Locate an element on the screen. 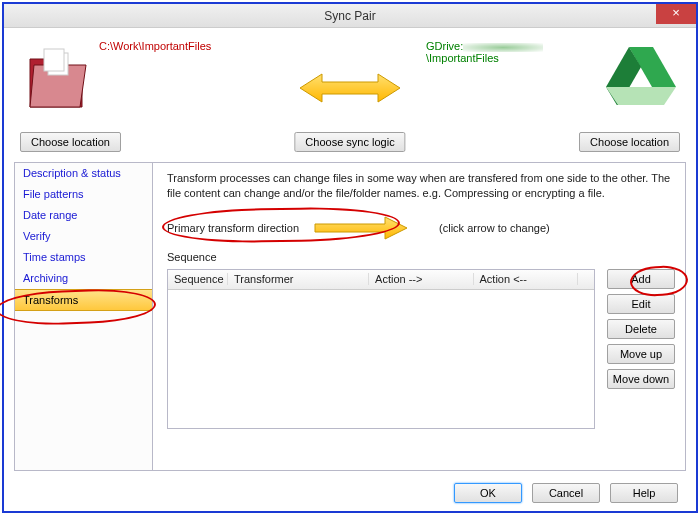  titlebar: Sync Pair × is located at coordinates (350, 16).